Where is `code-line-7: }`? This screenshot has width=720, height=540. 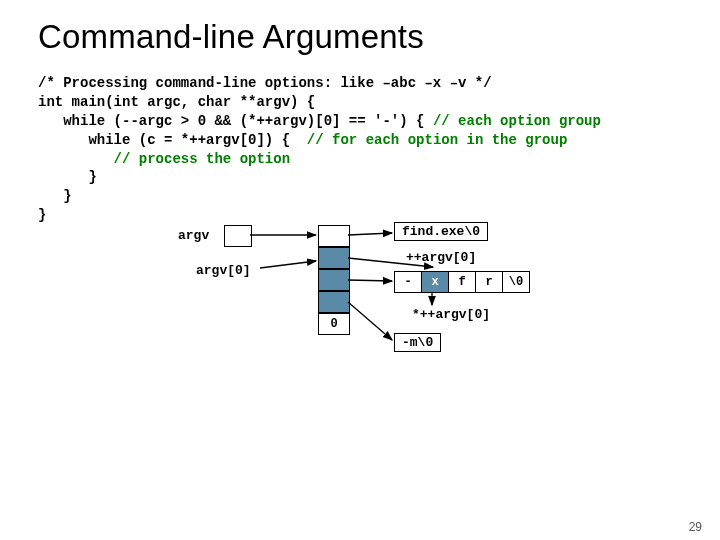
code-line-7: } is located at coordinates (55, 196).